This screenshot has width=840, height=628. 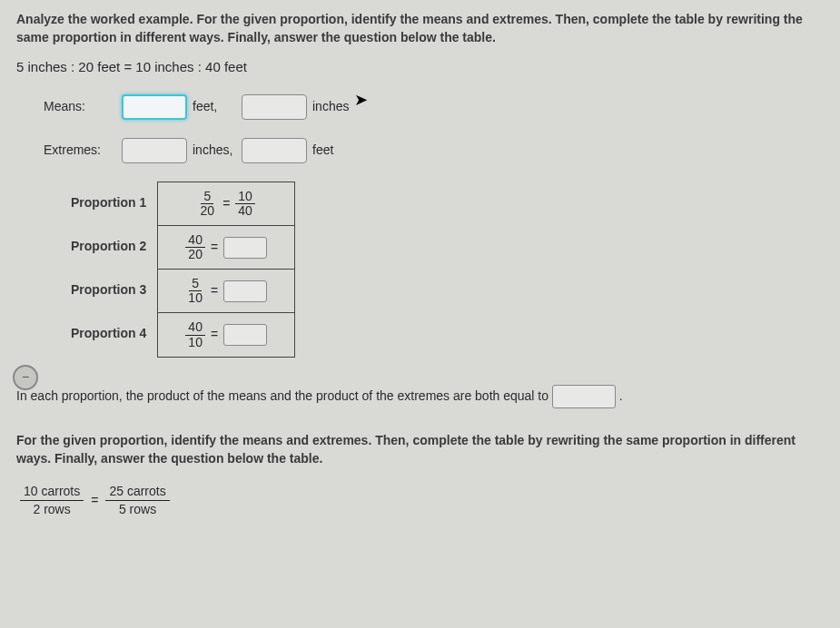 I want to click on p4-lhs-fraction: 40 10, so click(x=195, y=335).